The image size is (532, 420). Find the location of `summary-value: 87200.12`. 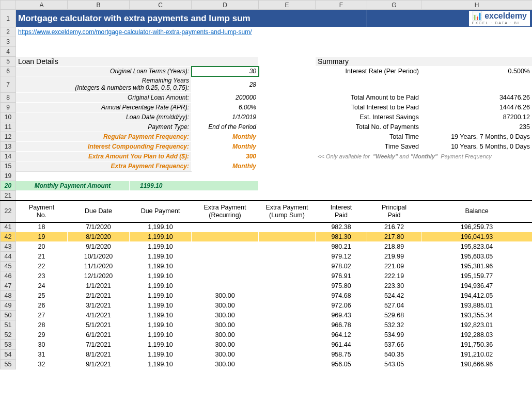

summary-value: 87200.12 is located at coordinates (477, 118).